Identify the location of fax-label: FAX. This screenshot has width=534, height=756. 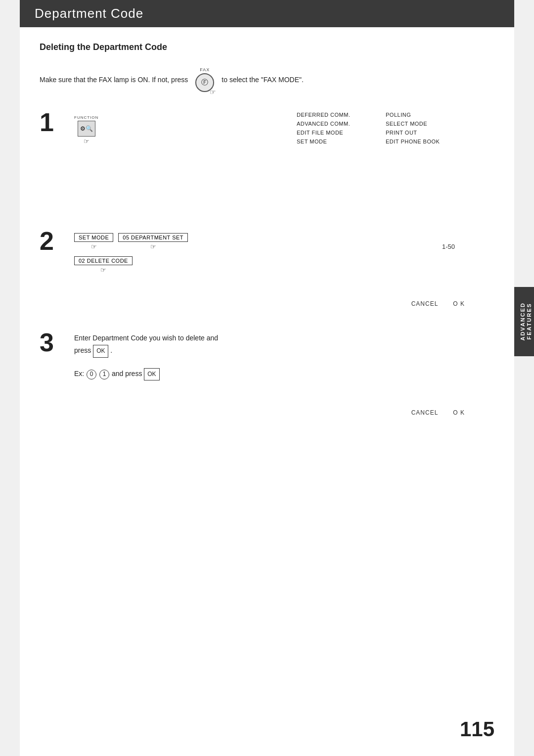
(205, 70).